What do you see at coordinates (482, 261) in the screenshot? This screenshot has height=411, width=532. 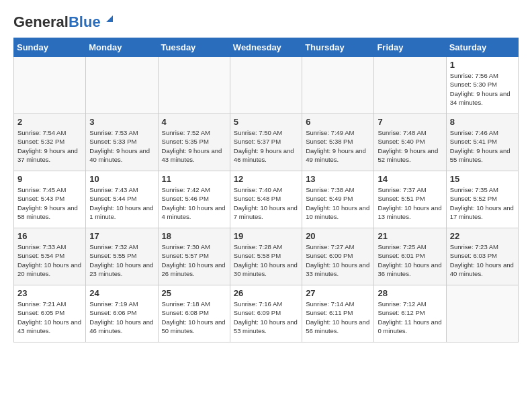 I see `day-info: Sunrise: 7:23 AM Sunset: 6:03 PM Dayligh…` at bounding box center [482, 261].